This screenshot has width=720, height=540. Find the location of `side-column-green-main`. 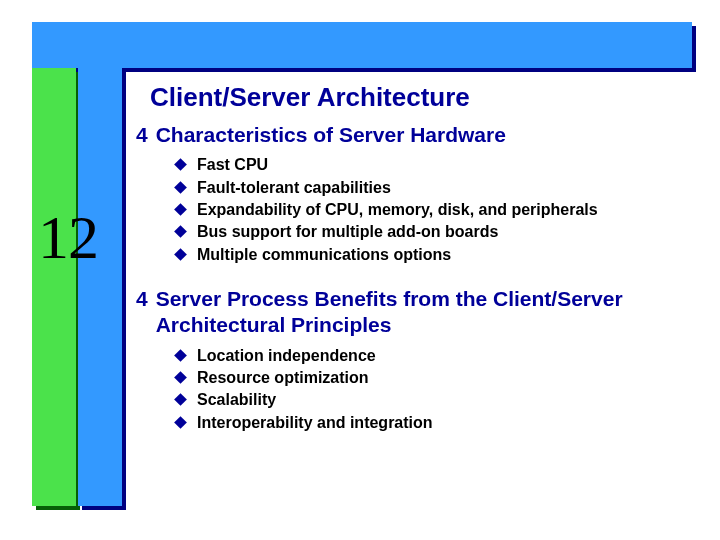

side-column-green-main is located at coordinates (54, 287).